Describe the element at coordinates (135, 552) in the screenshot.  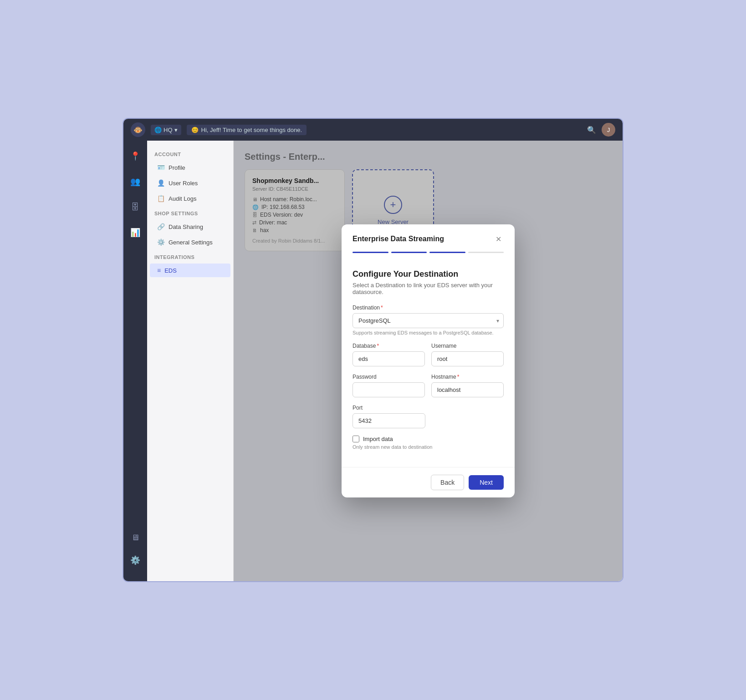
I see `sidebar-icons-bottom: 🖥 ⚙️` at that location.